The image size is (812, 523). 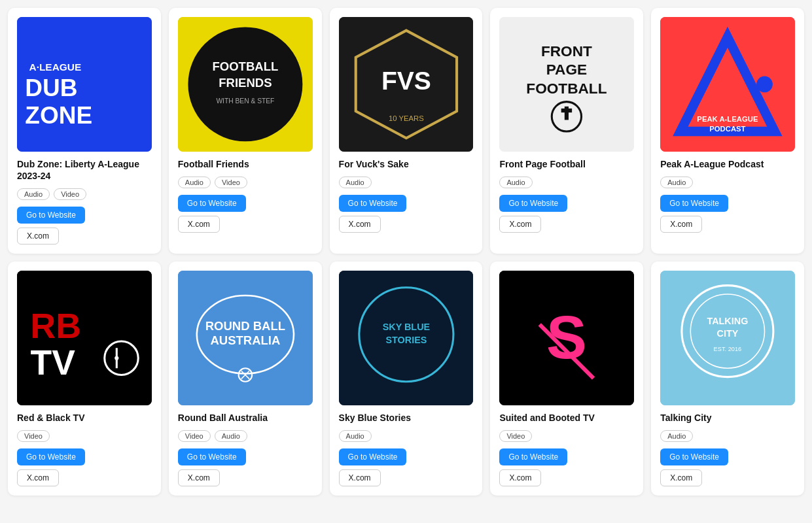 What do you see at coordinates (728, 129) in the screenshot?
I see `svg-text: PODCAST` at bounding box center [728, 129].